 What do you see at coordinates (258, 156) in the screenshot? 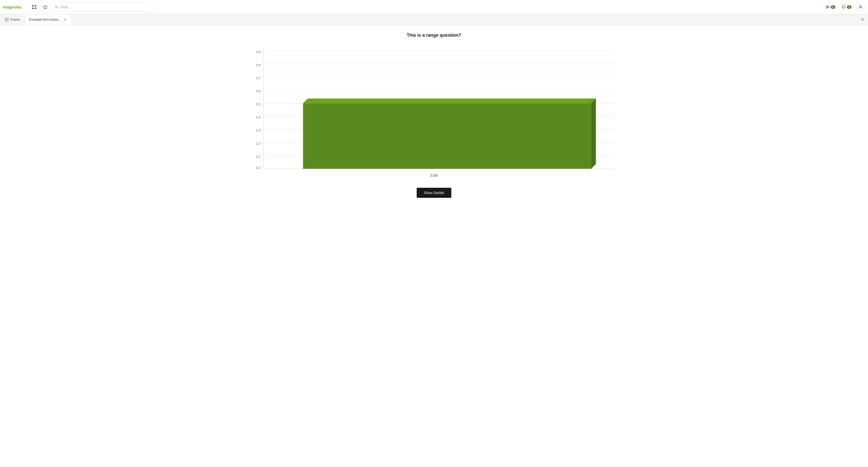
I see `svg-text: 3.1` at bounding box center [258, 156].